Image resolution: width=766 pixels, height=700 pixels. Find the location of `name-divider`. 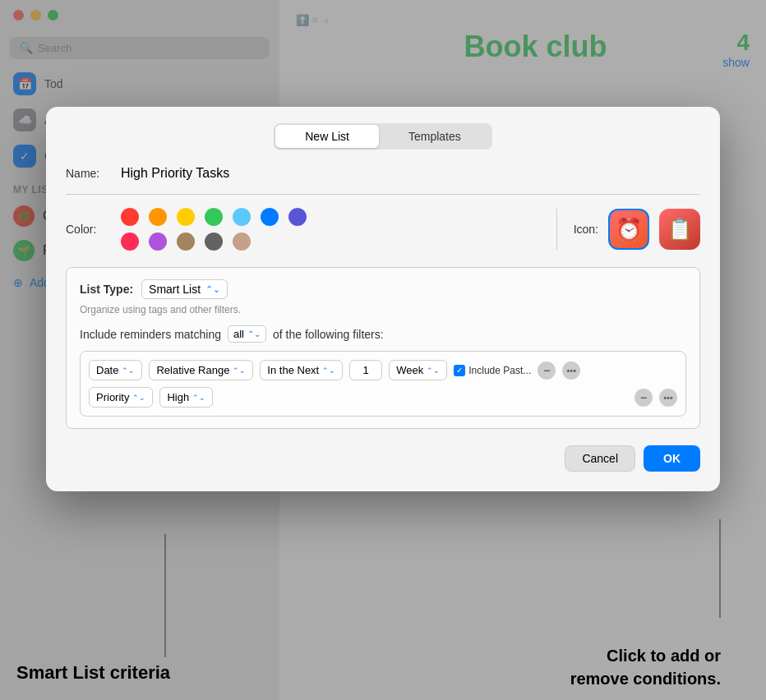

name-divider is located at coordinates (383, 194).